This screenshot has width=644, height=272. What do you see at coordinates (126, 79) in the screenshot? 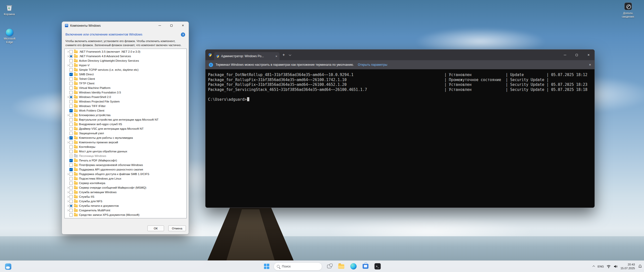
I see `feature-item: Telnet Client` at bounding box center [126, 79].